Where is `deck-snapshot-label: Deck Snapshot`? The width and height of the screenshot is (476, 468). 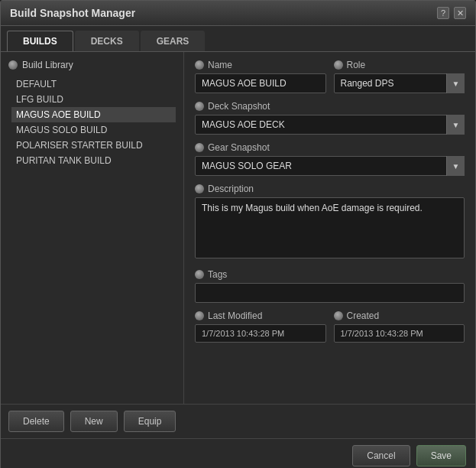 deck-snapshot-label: Deck Snapshot is located at coordinates (238, 106).